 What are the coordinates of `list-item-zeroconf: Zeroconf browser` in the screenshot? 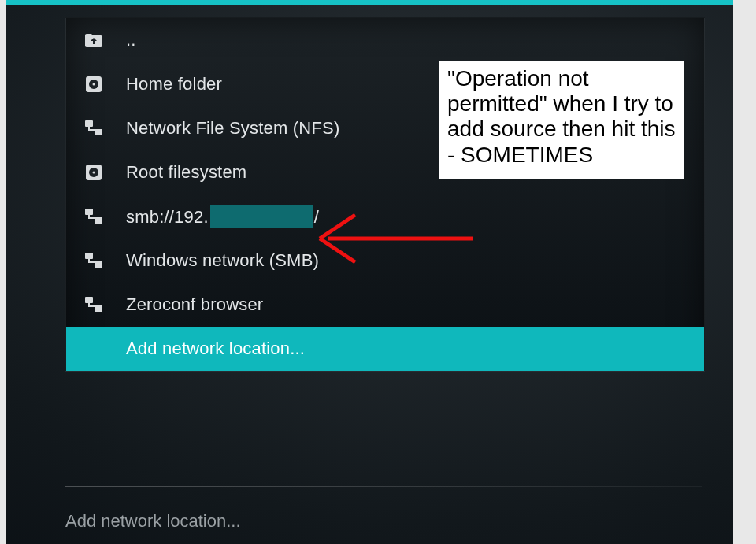 It's located at (385, 305).